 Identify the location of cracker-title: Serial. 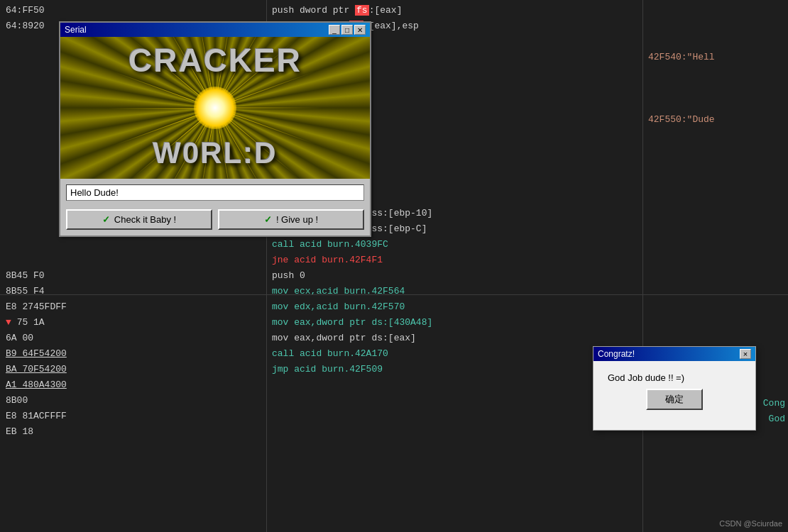
(75, 30).